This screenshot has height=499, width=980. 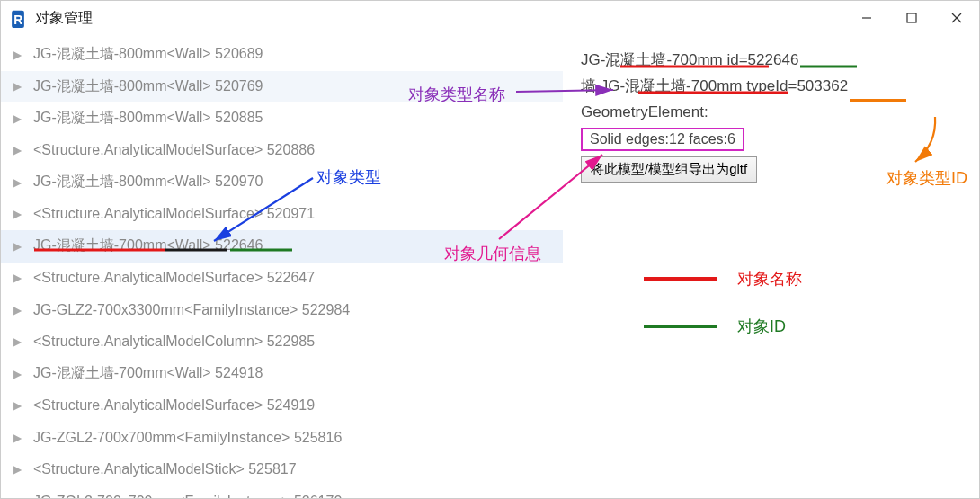 What do you see at coordinates (282, 374) in the screenshot?
I see `tree-row: ▶JG-混凝土墙-700mm<Wall> 524918` at bounding box center [282, 374].